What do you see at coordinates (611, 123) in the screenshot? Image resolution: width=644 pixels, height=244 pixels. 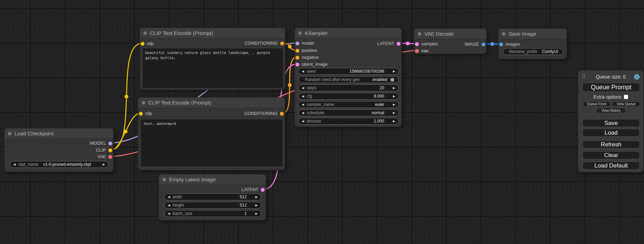 I see `save-button: Save` at bounding box center [611, 123].